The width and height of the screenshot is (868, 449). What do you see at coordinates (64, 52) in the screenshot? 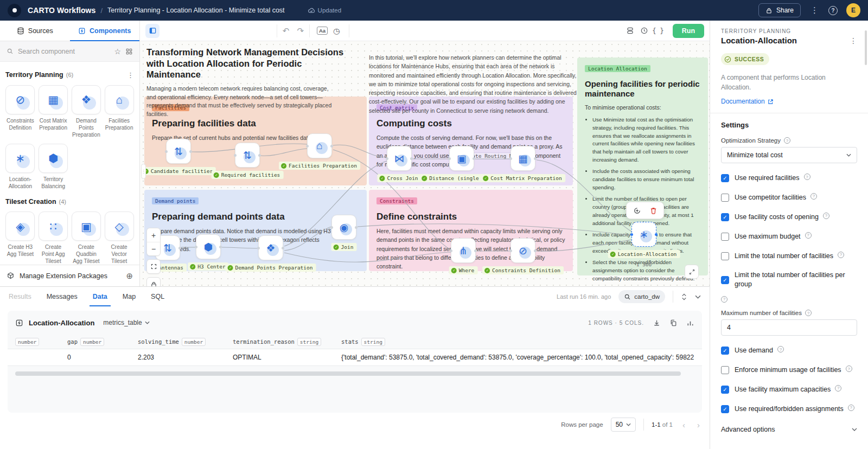
I see `search-input` at bounding box center [64, 52].